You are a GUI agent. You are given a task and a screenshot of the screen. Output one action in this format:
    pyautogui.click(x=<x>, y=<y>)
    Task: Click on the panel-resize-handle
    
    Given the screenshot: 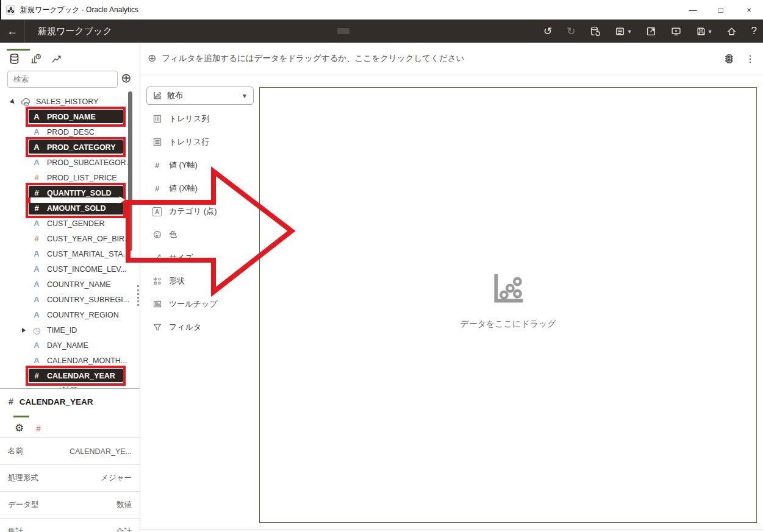 What is the action you would take?
    pyautogui.click(x=138, y=296)
    